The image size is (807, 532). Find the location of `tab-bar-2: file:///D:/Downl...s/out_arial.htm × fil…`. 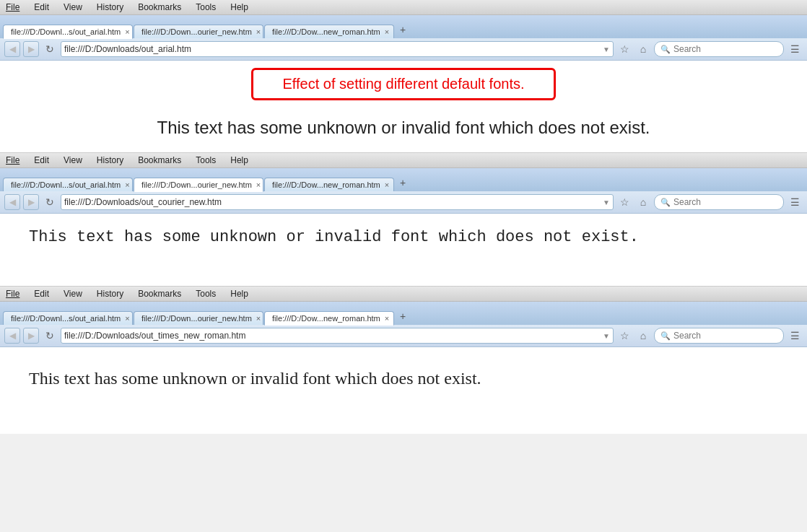

tab-bar-2: file:///D:/Downl...s/out_arial.htm × fil… is located at coordinates (404, 180).